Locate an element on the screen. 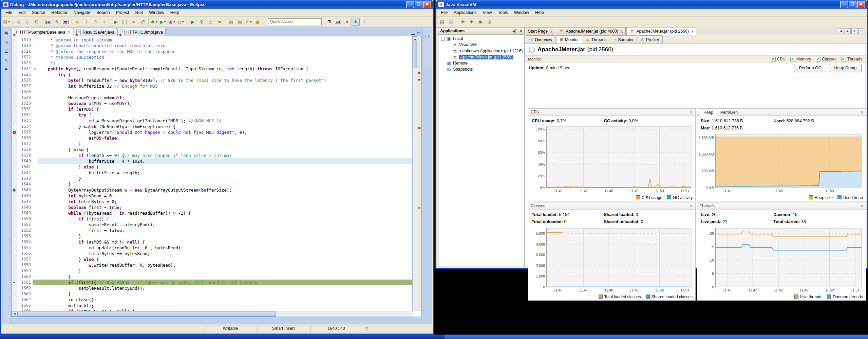 Image resolution: width=868 pixels, height=339 pixels. code-line: 1650 if (first) { is located at coordinates (212, 219).